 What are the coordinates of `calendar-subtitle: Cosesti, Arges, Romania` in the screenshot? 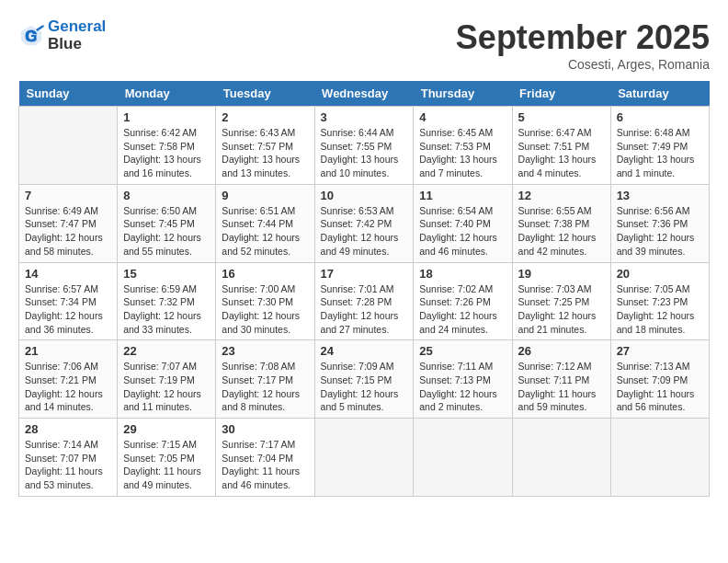 It's located at (583, 64).